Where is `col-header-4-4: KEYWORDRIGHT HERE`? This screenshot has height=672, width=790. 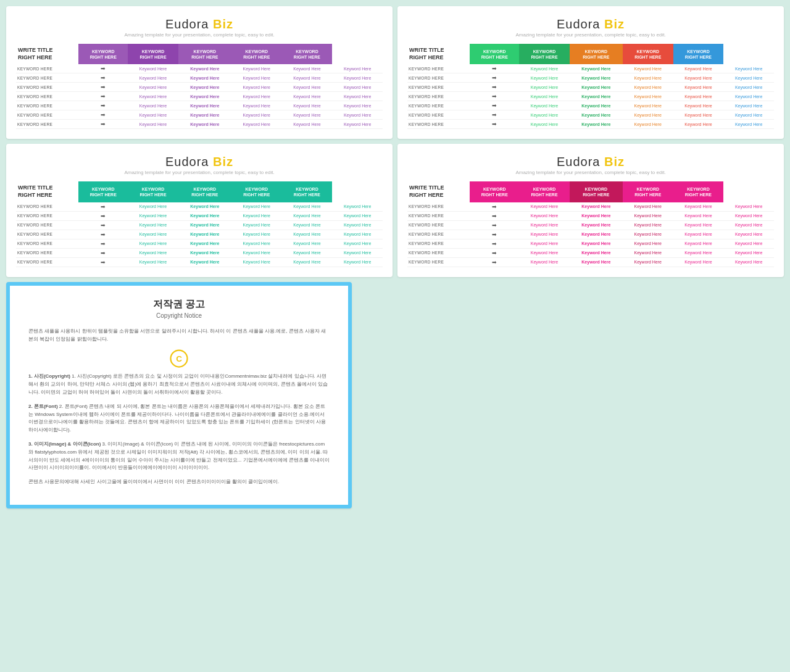 col-header-4-4: KEYWORDRIGHT HERE is located at coordinates (648, 191).